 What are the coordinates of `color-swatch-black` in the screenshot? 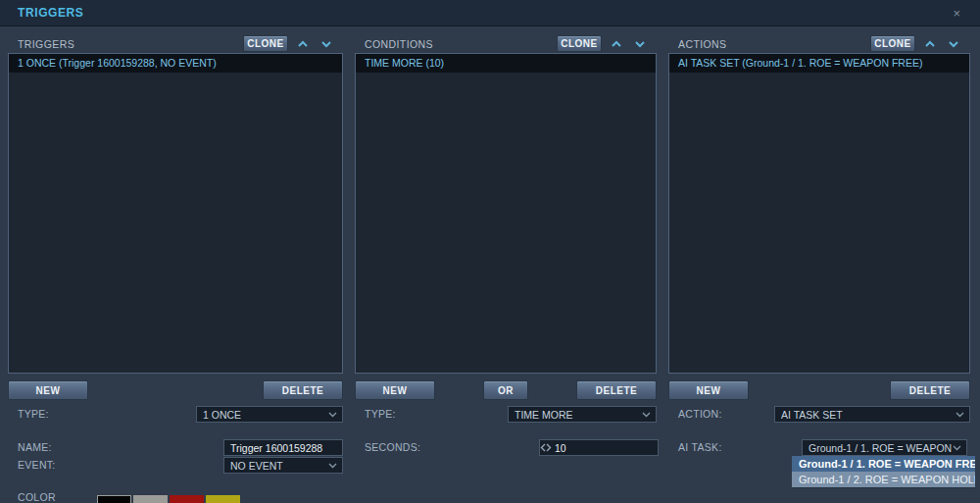 It's located at (114, 499).